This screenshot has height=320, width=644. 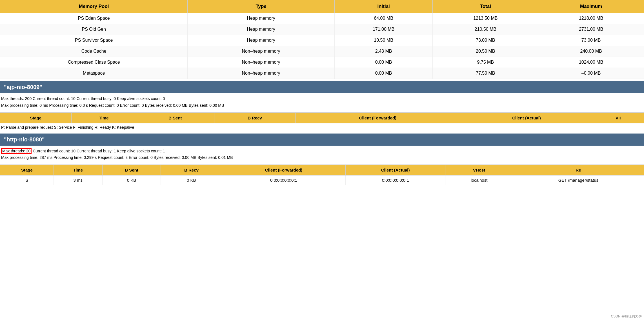 I want to click on table-row: PS Old GenHeap memory171.00 MB210.50 MB2…, so click(x=322, y=29).